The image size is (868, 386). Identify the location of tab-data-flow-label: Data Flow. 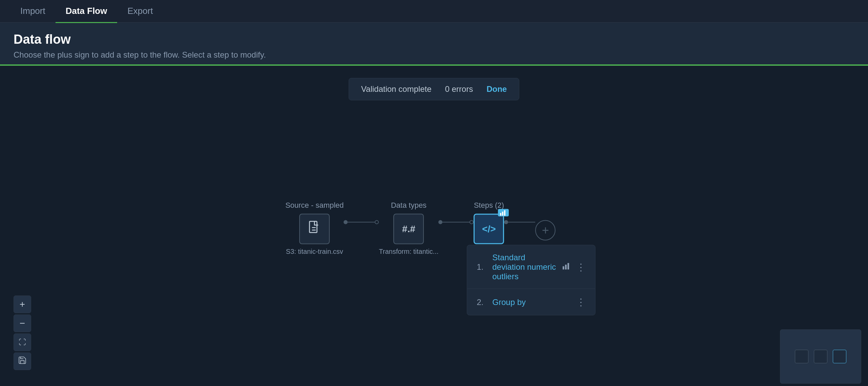
(87, 11).